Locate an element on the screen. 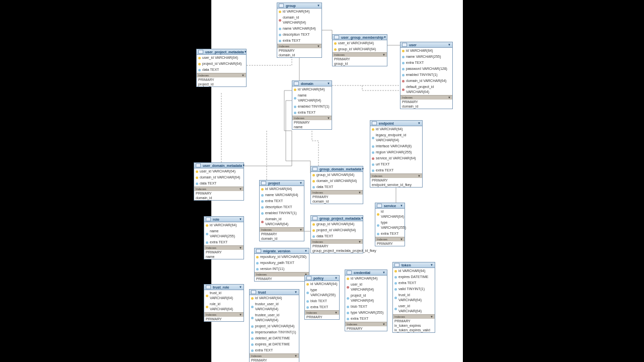 The width and height of the screenshot is (644, 362). table-header: group_domain_metadata▼ is located at coordinates (337, 169).